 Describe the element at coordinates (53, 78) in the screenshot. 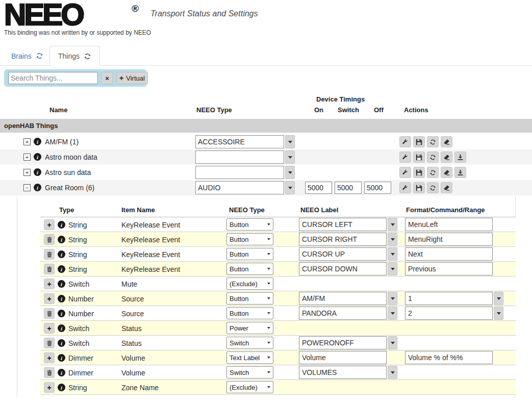

I see `search-input` at that location.